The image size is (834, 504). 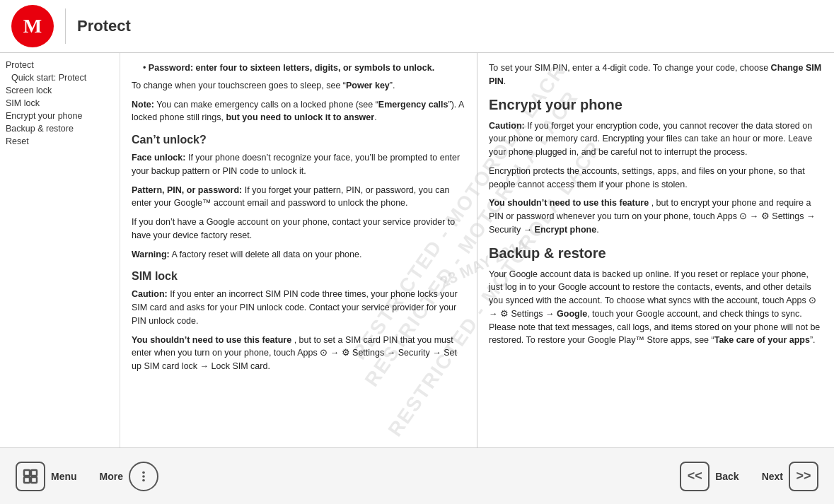 I want to click on note-para: Note: You can make emergency calls on a …, so click(x=299, y=112).